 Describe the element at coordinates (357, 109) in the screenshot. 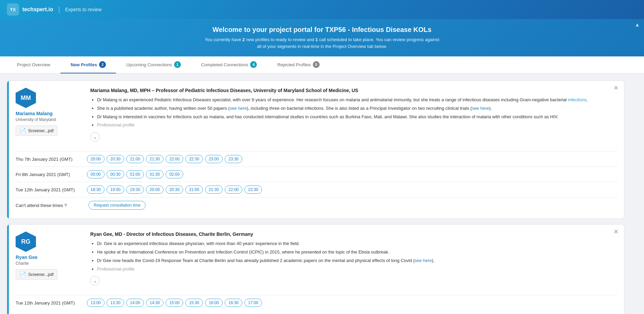

I see `bullet-0-1: She is a published academic author, havi…` at that location.